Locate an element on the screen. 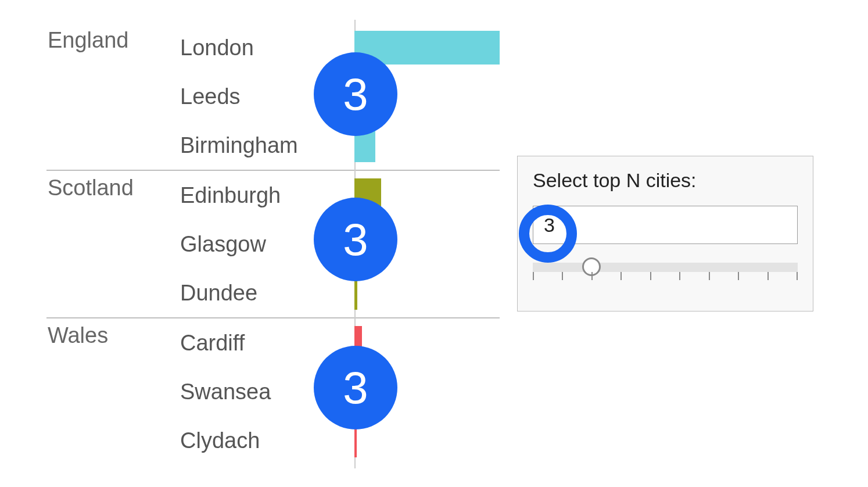  table-row: Scotland Edinburgh is located at coordinates (273, 195).